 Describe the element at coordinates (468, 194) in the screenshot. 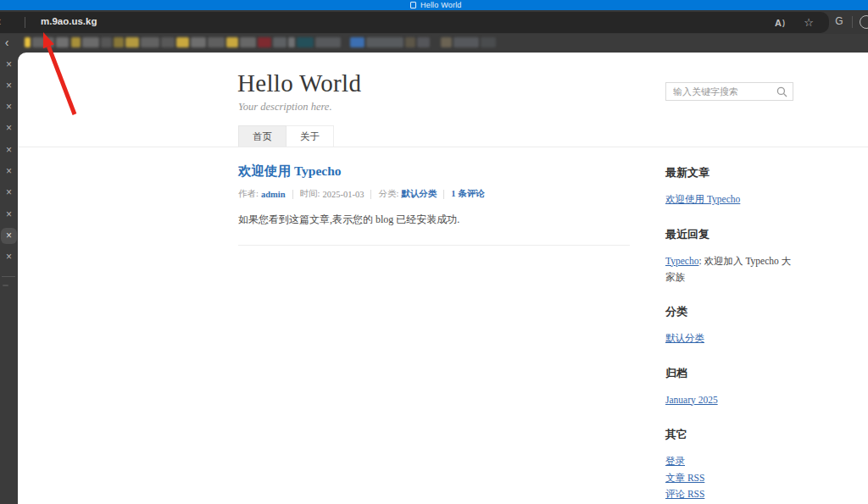

I see `comments-link: 1 条评论` at that location.